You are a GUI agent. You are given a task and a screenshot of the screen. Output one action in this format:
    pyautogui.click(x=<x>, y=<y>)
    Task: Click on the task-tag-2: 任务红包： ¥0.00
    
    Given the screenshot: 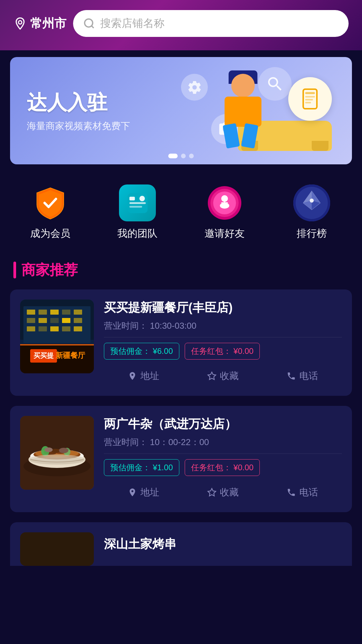 What is the action you would take?
    pyautogui.click(x=223, y=468)
    